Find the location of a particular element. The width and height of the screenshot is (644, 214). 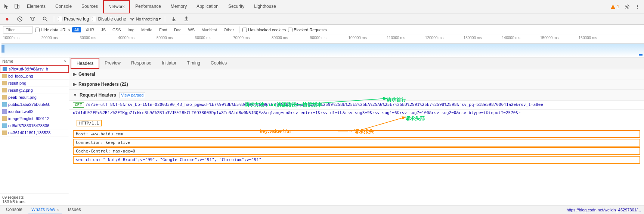

view-parsed-button: View parsed is located at coordinates (132, 95).